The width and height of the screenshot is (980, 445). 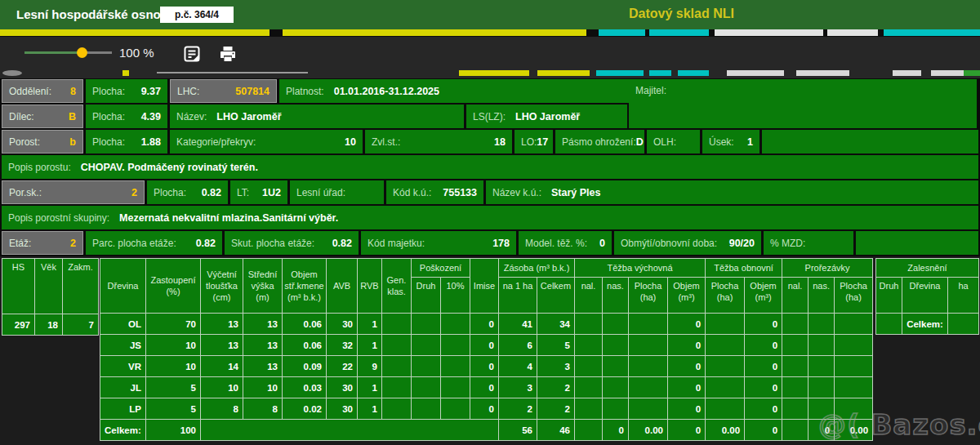 What do you see at coordinates (173, 324) in the screenshot?
I see `table-cell: 70` at bounding box center [173, 324].